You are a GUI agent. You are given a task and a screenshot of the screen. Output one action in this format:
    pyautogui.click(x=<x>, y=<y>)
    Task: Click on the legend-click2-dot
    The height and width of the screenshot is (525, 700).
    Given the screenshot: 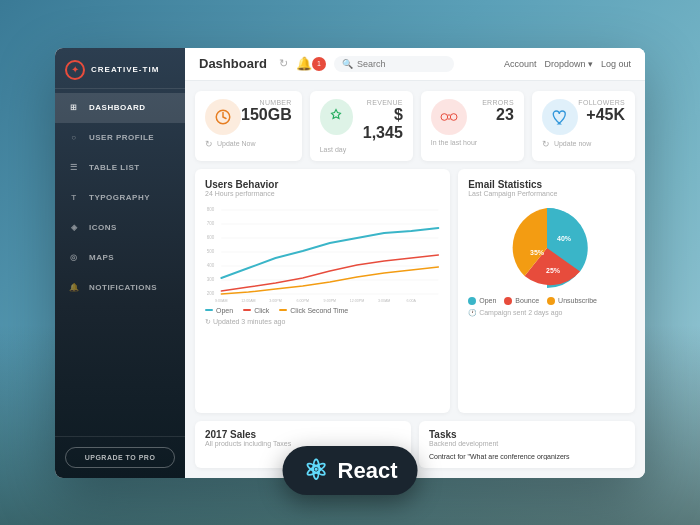 What is the action you would take?
    pyautogui.click(x=283, y=310)
    